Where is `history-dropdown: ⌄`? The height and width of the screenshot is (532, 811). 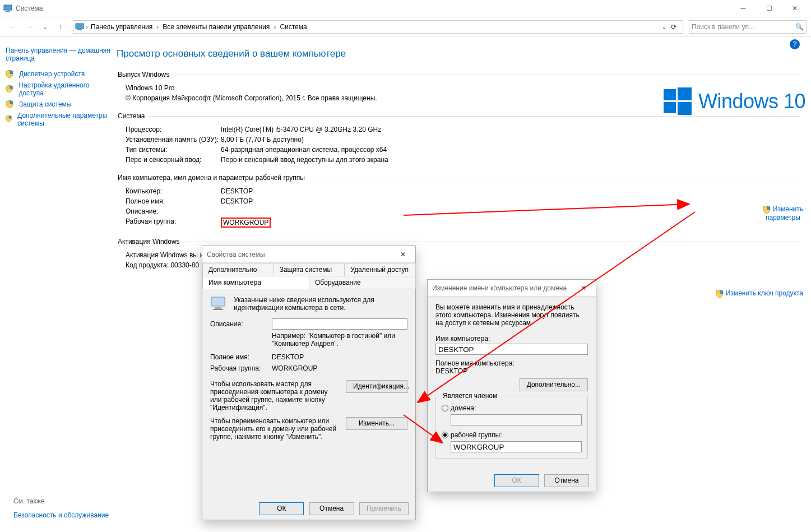 history-dropdown: ⌄ is located at coordinates (45, 27).